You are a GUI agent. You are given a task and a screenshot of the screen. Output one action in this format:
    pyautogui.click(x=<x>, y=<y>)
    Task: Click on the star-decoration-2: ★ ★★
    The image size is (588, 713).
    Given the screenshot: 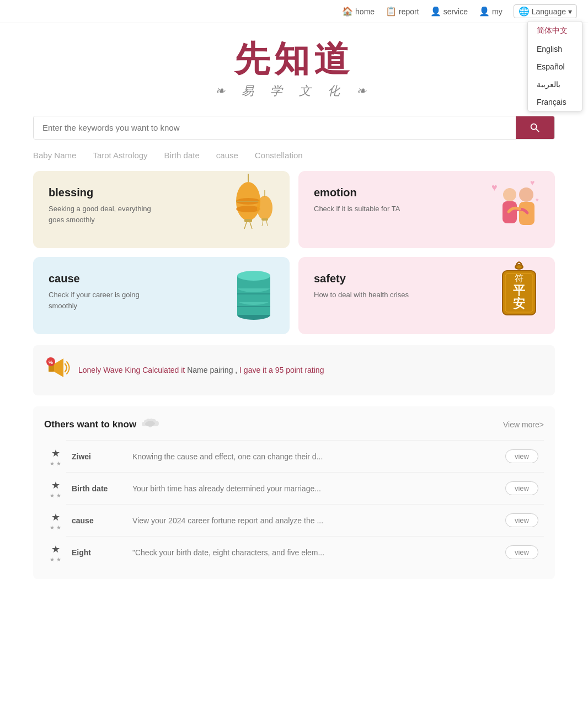 What is the action you would take?
    pyautogui.click(x=55, y=521)
    